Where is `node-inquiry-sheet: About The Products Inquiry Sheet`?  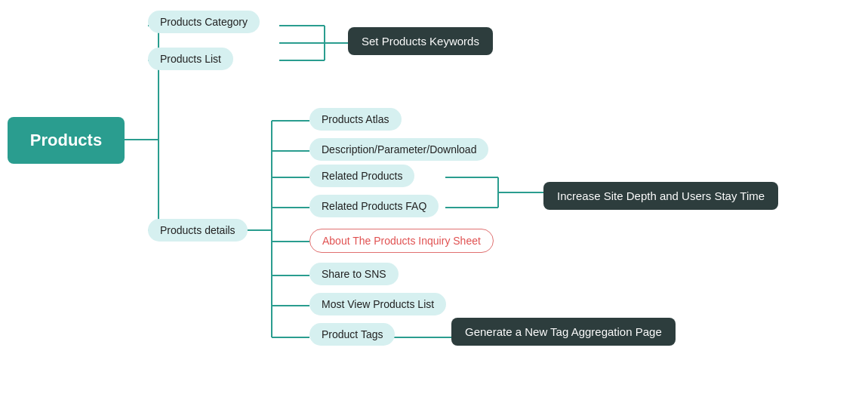 node-inquiry-sheet: About The Products Inquiry Sheet is located at coordinates (402, 241).